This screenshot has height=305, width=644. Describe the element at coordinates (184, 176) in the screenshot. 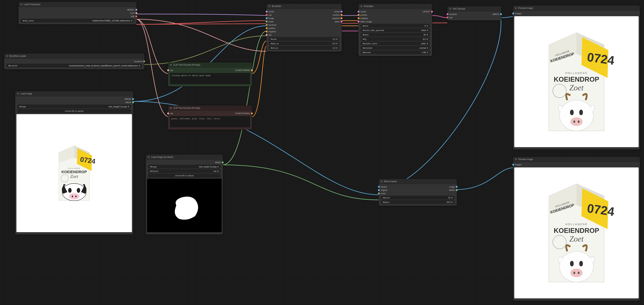

I see `choose-file-button: choose file to upload` at that location.